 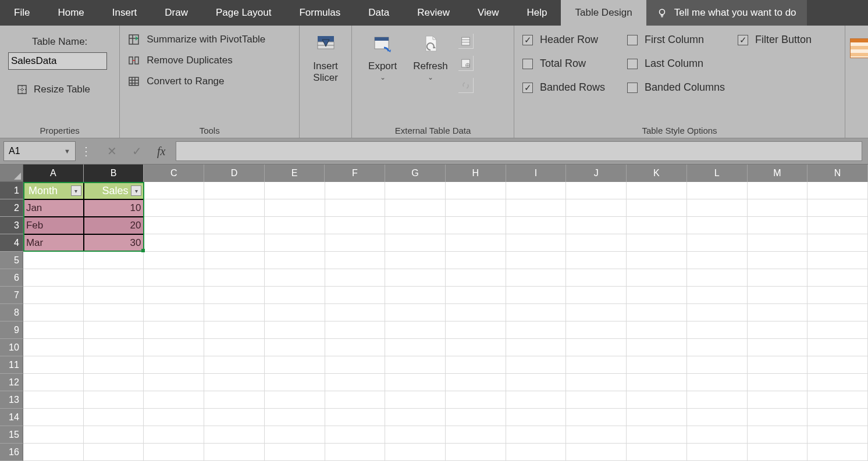 I want to click on row-12: 12, so click(x=12, y=383).